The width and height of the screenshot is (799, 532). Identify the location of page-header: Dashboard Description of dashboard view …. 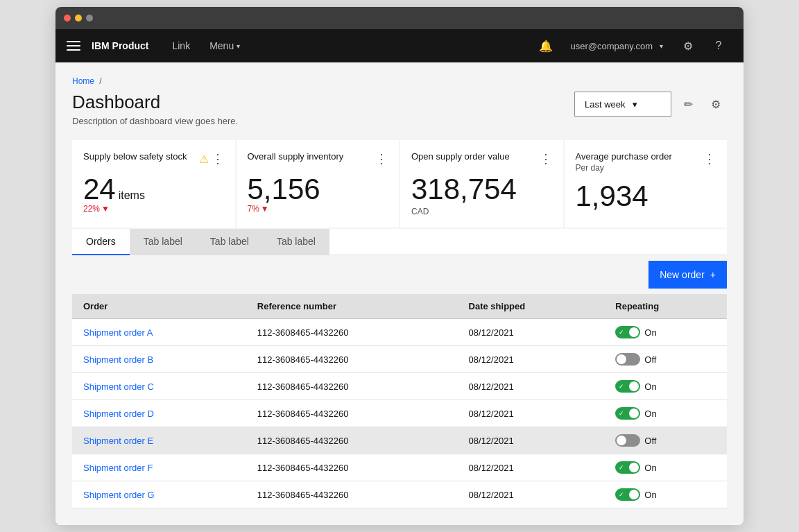
(400, 109).